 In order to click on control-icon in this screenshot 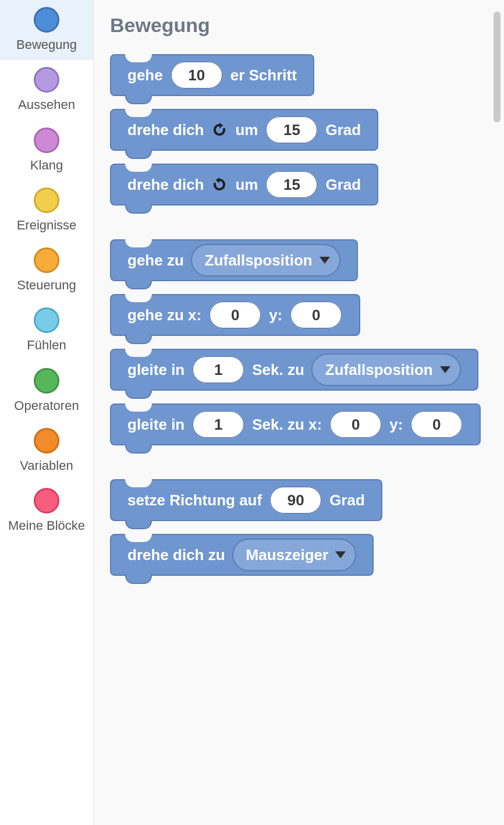, I will do `click(47, 260)`.